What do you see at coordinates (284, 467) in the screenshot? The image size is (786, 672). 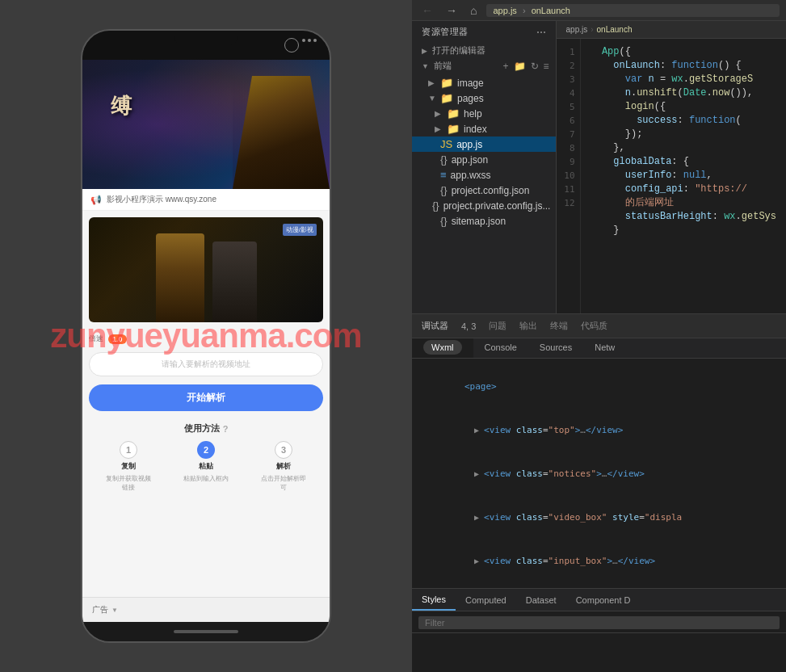 I see `step-3-label: 解析` at bounding box center [284, 467].